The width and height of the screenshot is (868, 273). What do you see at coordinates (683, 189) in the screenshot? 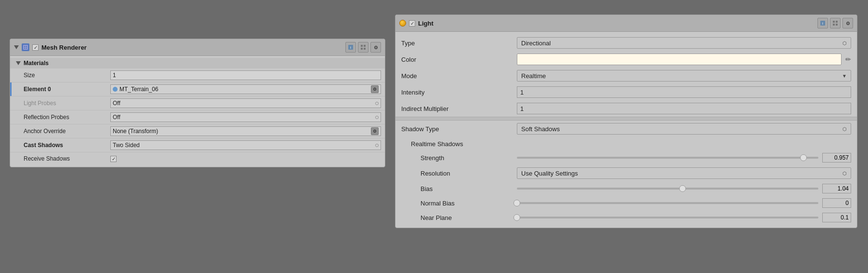
I see `bias-slider-thumb` at bounding box center [683, 189].